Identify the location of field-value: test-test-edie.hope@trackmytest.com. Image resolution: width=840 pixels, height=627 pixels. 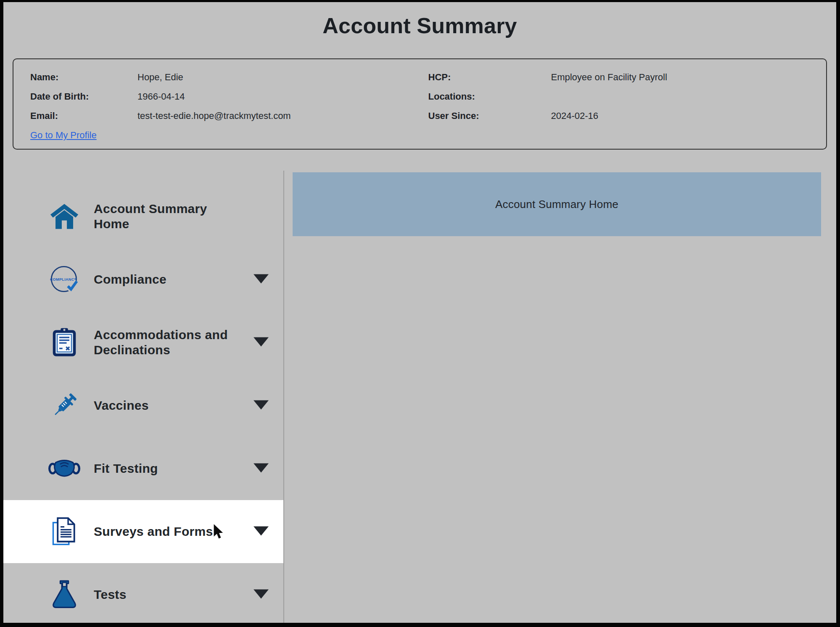
(283, 116).